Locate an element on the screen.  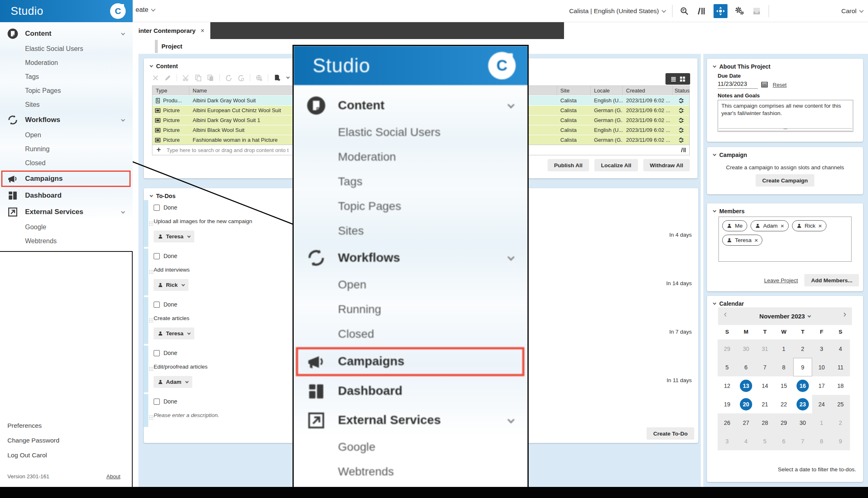
about-link: About is located at coordinates (113, 477).